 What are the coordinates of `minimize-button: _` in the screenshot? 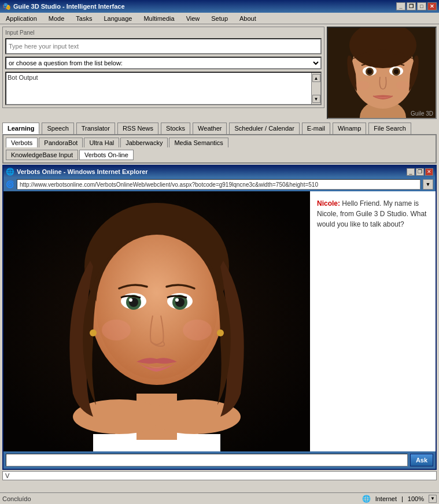 It's located at (401, 6).